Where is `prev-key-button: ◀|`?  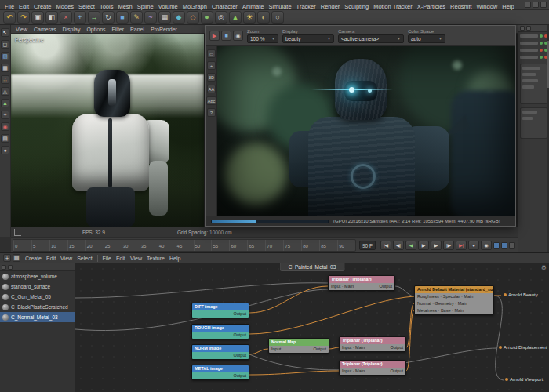
prev-key-button: ◀| is located at coordinates (398, 245).